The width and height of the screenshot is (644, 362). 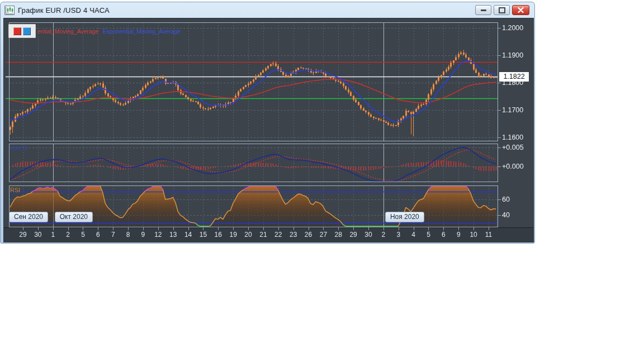 I want to click on time-axis-label: 4, so click(x=414, y=235).